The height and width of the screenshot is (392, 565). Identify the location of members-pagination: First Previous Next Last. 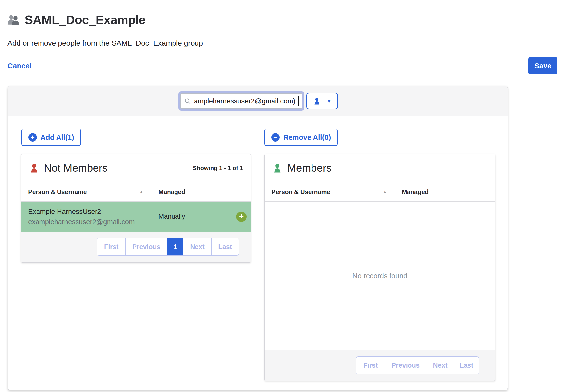
(418, 365).